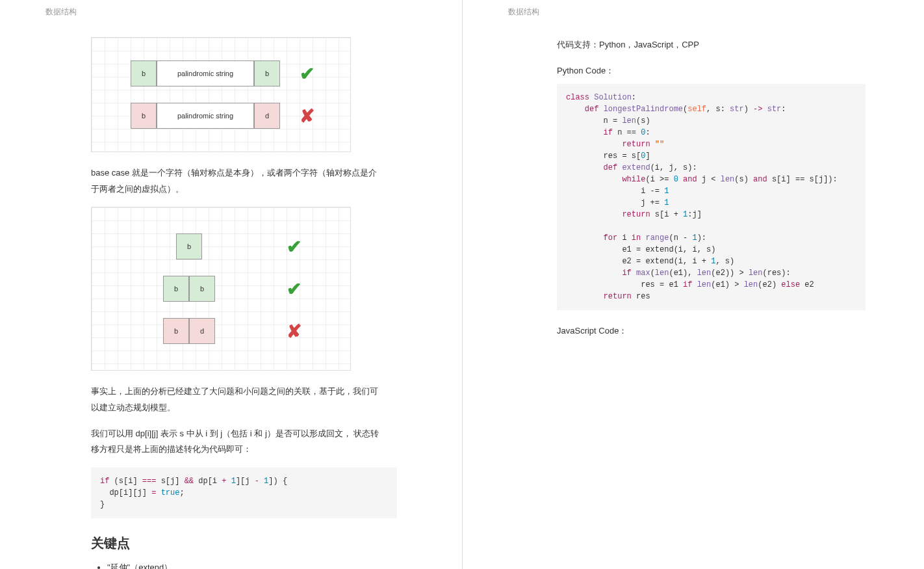  I want to click on cell-right: b, so click(267, 73).